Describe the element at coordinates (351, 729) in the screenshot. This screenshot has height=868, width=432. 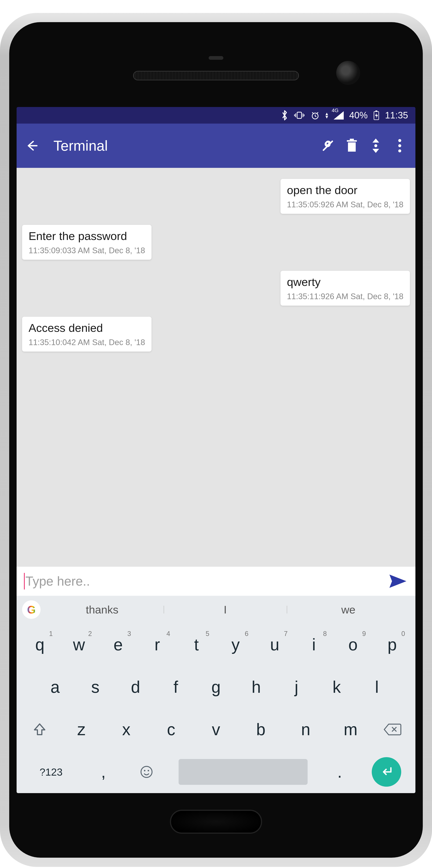
I see `key-m: m` at that location.